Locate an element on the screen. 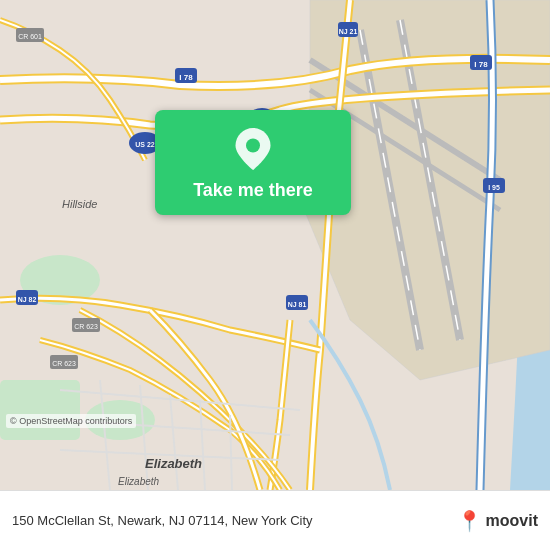  svg-text: CR 601 is located at coordinates (30, 36).